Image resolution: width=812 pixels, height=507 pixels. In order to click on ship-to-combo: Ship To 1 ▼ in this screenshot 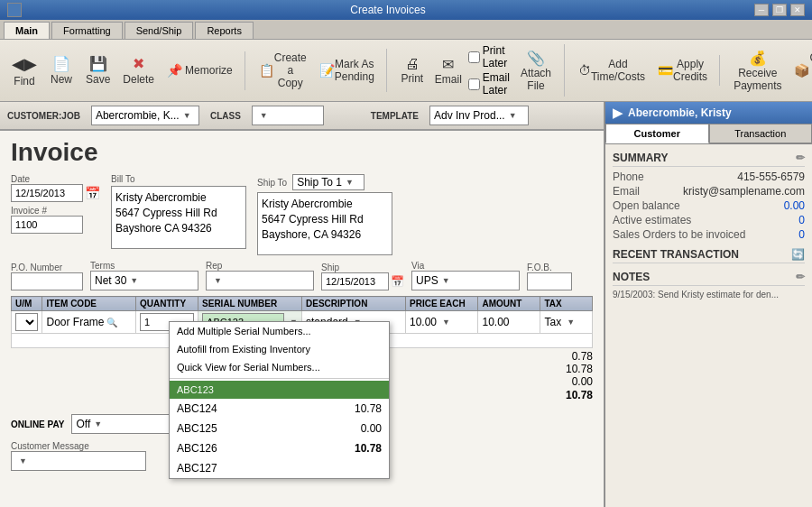, I will do `click(328, 182)`.